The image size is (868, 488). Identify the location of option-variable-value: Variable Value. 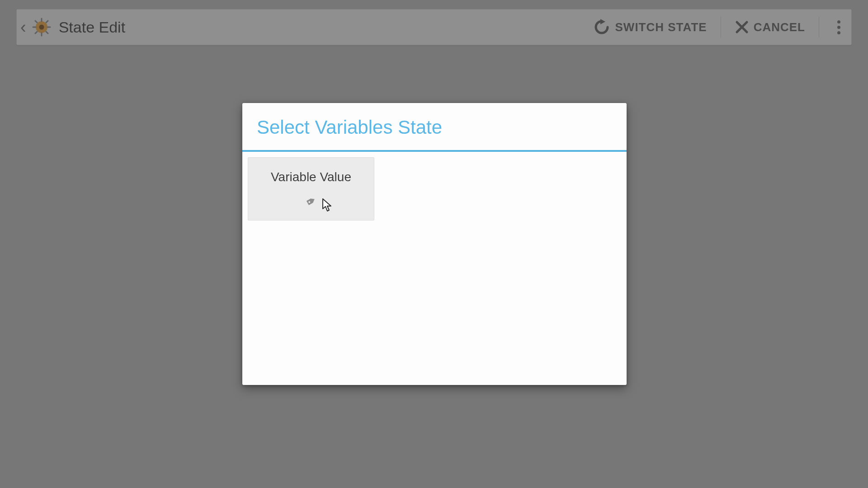
(311, 189).